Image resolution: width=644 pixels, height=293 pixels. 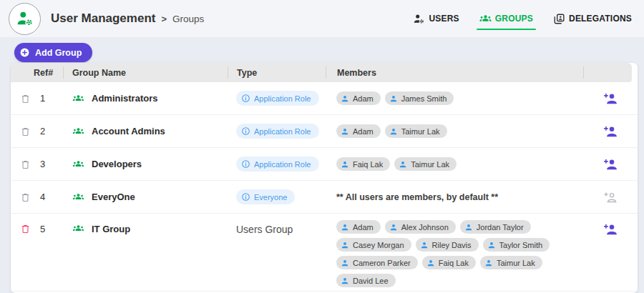 I want to click on col-header-members: Members, so click(x=454, y=73).